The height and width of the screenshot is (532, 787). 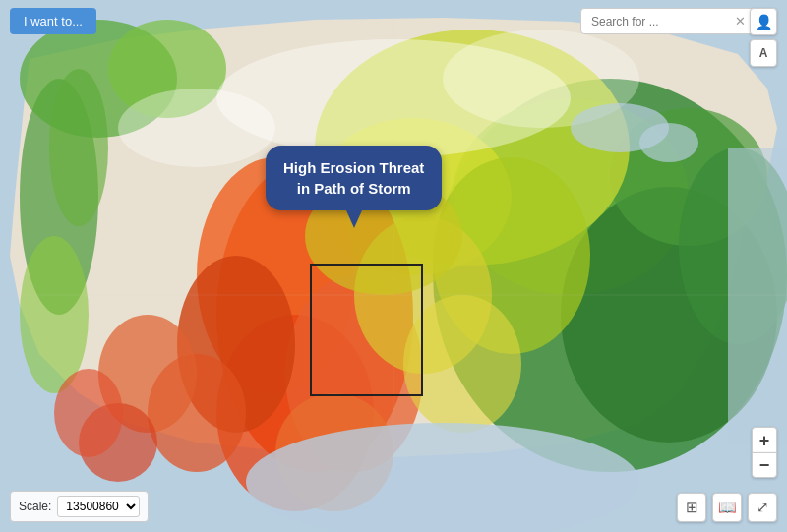 What do you see at coordinates (762, 507) in the screenshot?
I see `fullscreen-button: ⤢` at bounding box center [762, 507].